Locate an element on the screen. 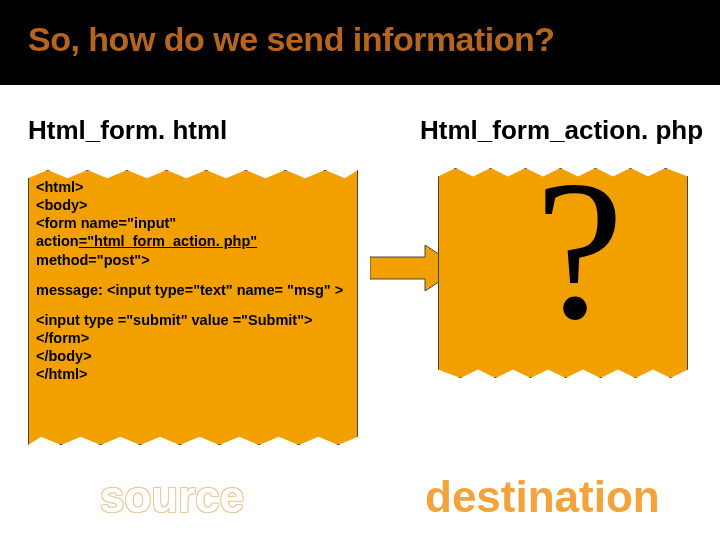 The image size is (720, 540). code-line: <form name="input" is located at coordinates (195, 223).